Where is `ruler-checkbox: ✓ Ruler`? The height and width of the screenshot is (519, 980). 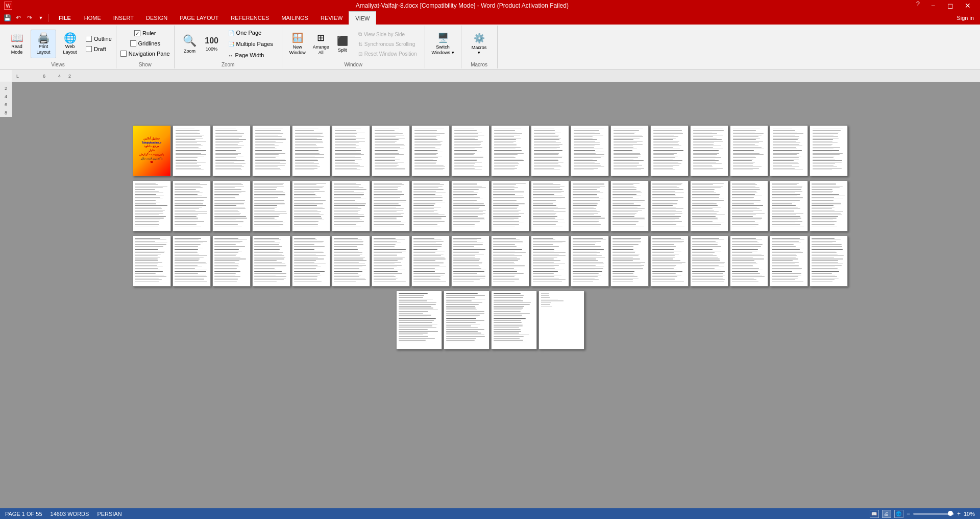
ruler-checkbox: ✓ Ruler is located at coordinates (145, 33).